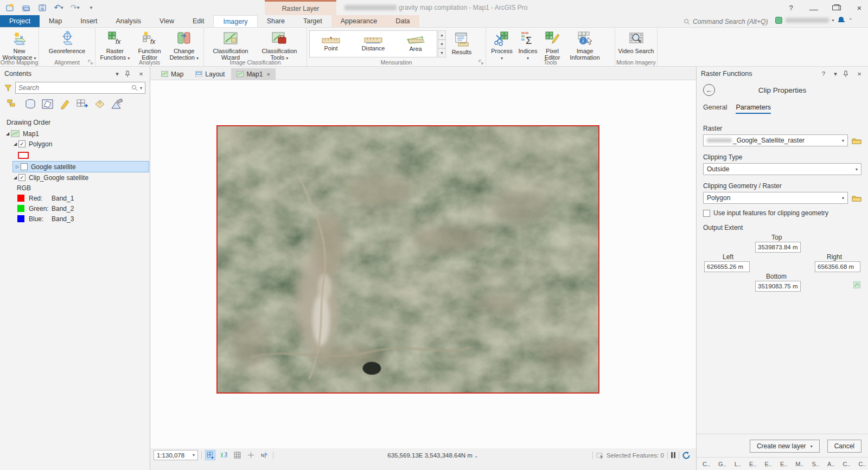 Image resolution: width=868 pixels, height=470 pixels. I want to click on customize-qat-button: ▾, so click(91, 8).